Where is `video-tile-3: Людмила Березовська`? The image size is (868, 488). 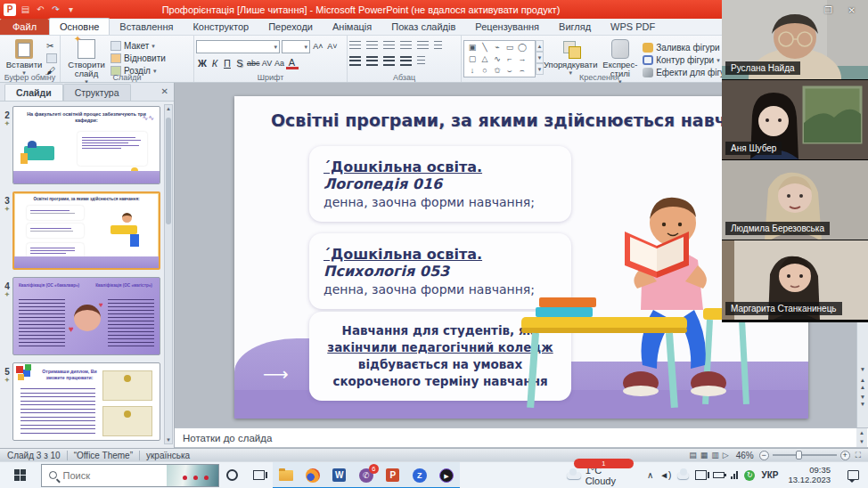 video-tile-3: Людмила Березовська is located at coordinates (795, 200).